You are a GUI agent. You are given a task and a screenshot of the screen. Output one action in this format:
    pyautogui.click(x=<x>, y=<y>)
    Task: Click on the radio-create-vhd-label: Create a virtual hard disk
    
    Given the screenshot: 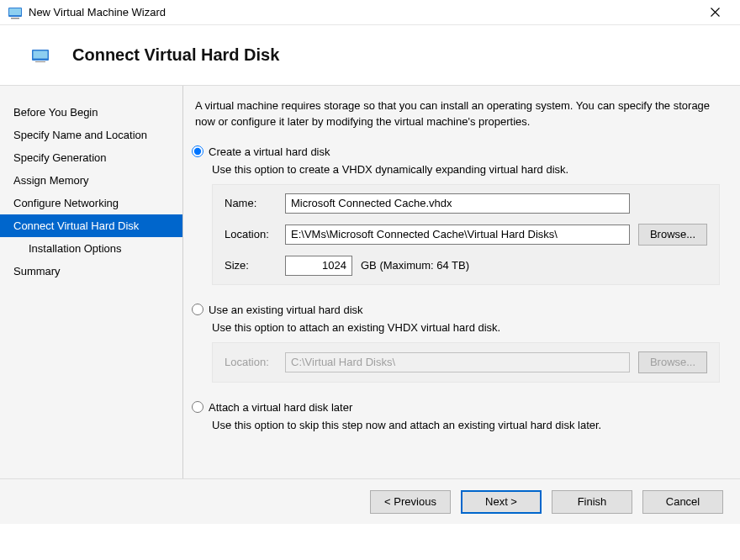 What is the action you would take?
    pyautogui.click(x=269, y=151)
    